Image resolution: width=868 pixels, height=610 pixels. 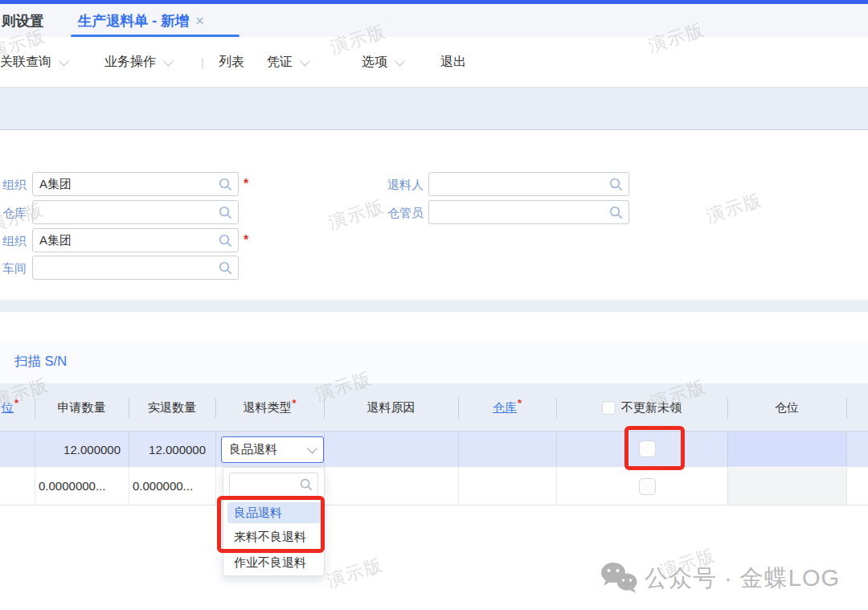 I want to click on column-header-bin-location: 仓位, so click(x=787, y=407).